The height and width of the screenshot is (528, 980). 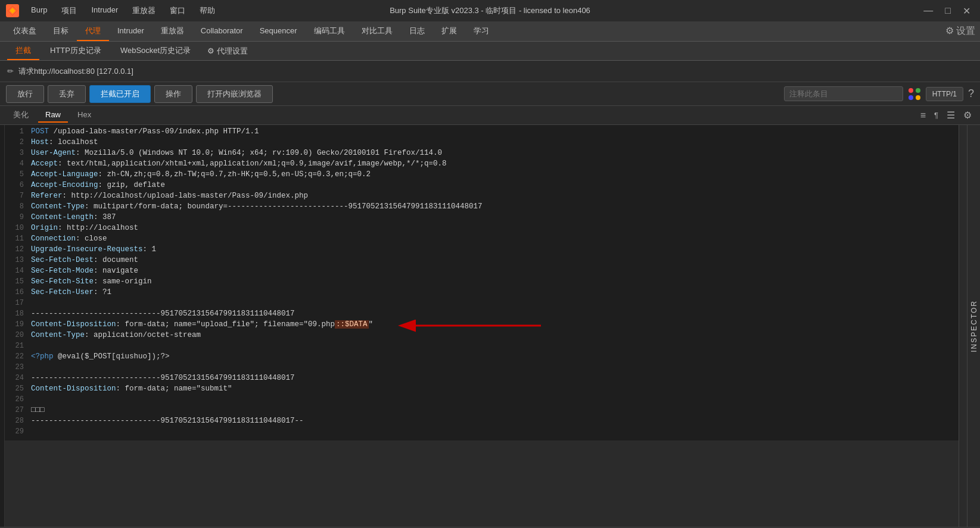 What do you see at coordinates (481, 197) in the screenshot?
I see `code-line-7: 7Referer: http://localhost/upload-labs-m…` at bounding box center [481, 197].